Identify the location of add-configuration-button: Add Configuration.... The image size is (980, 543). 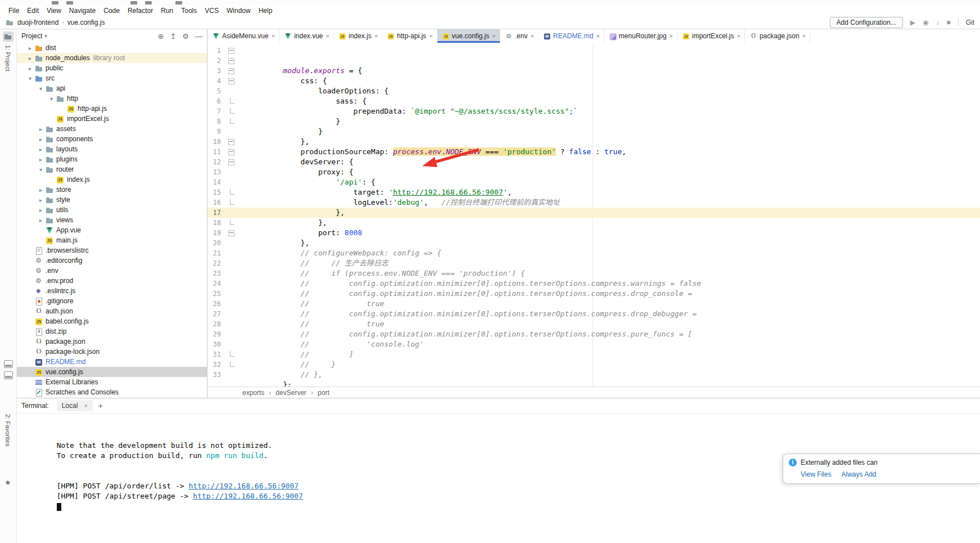
(866, 23).